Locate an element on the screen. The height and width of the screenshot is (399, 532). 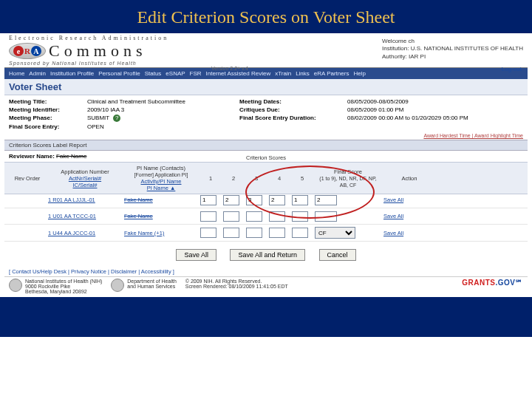
logout-link: Log-out is located at coordinates (511, 69).